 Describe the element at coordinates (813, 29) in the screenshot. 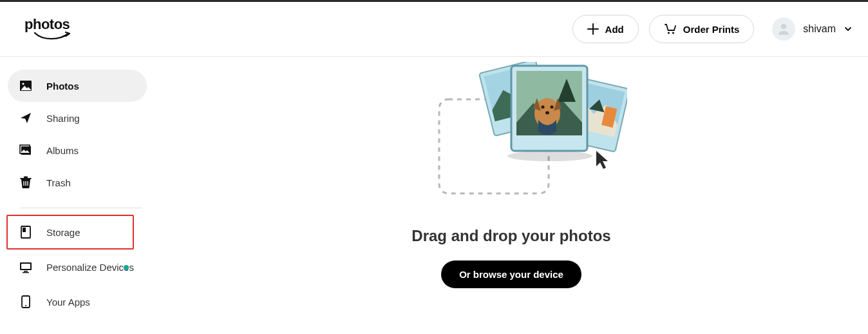

I see `user-menu: shivam` at that location.